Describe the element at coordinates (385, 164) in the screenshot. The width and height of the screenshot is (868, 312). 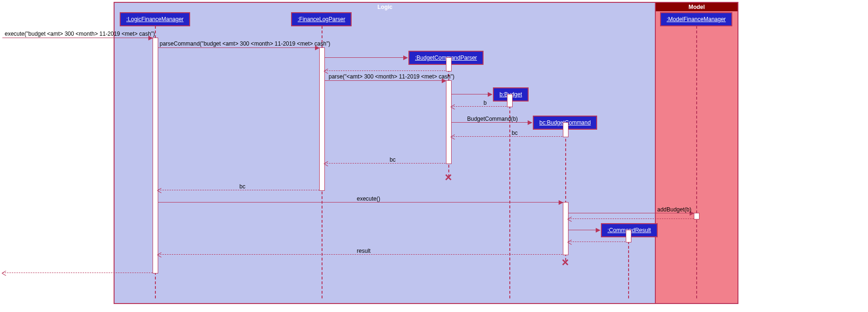
I see `msg-return-bc2` at that location.